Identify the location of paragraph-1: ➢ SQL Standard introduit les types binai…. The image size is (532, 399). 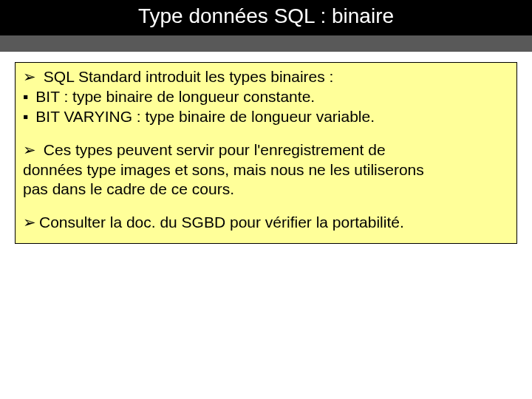
(266, 98).